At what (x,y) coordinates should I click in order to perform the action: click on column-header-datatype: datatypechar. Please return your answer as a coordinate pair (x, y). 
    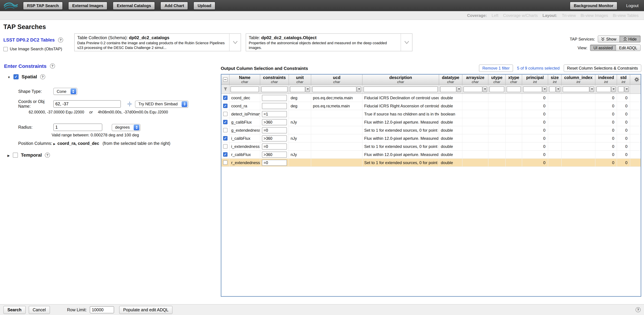
    Looking at the image, I should click on (451, 80).